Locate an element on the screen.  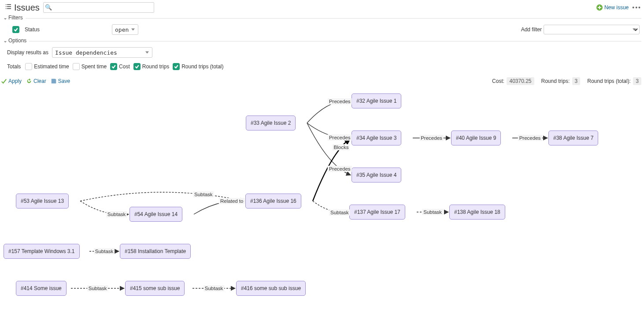
filters-toggle: Filters is located at coordinates (14, 18).